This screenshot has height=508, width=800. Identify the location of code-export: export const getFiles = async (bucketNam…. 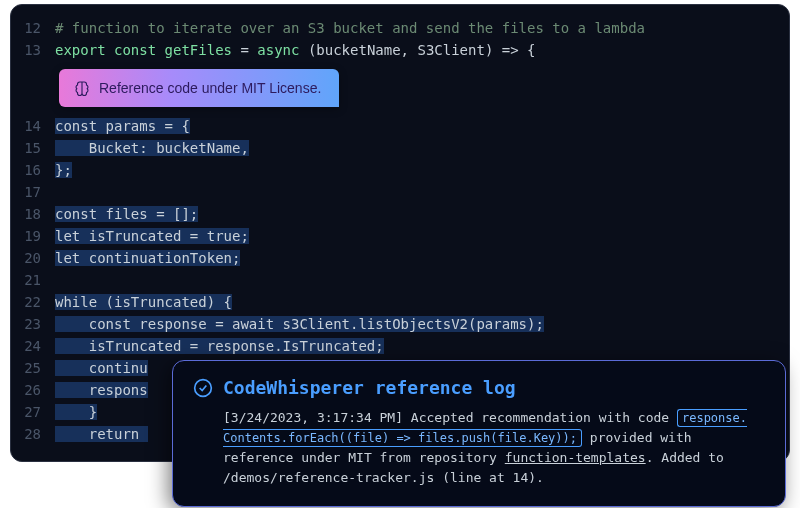
(422, 50).